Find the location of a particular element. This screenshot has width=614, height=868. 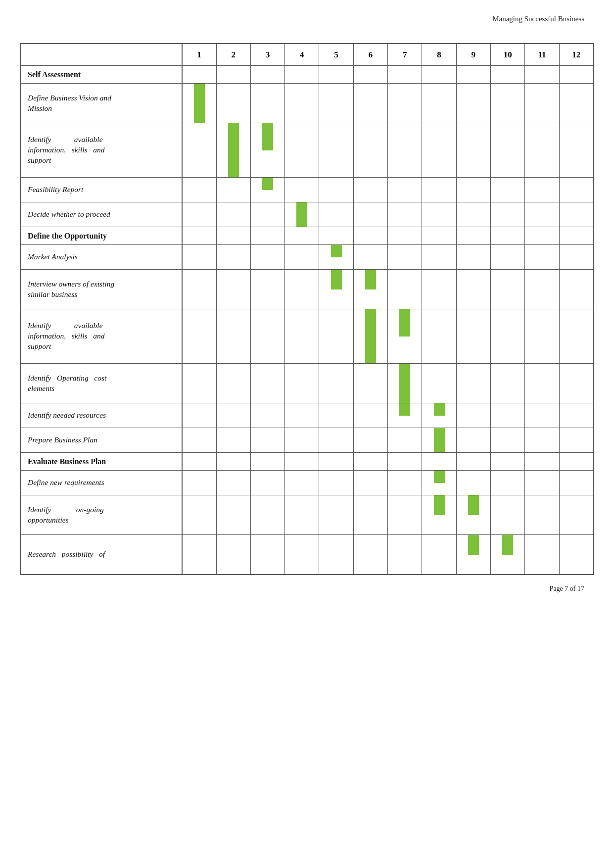

section-define-opportunity: Define the Opportunity is located at coordinates (307, 236).